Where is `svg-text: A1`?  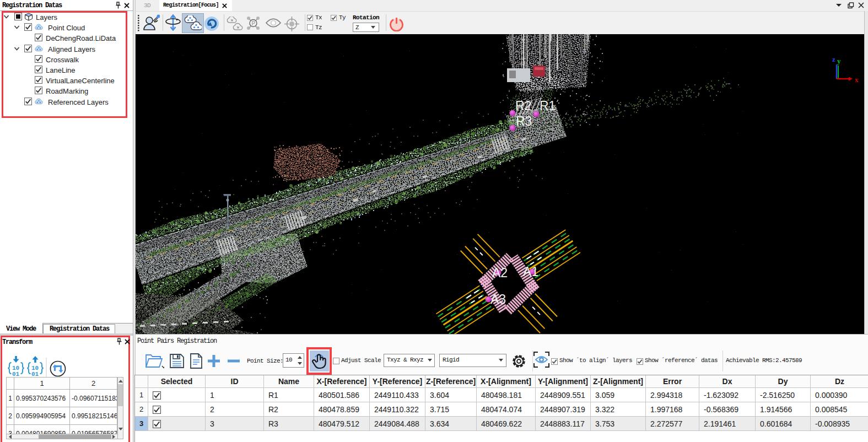
svg-text: A1 is located at coordinates (531, 272).